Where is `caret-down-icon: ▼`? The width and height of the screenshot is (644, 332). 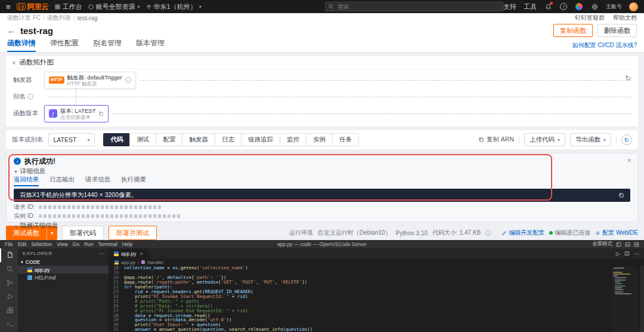
caret-down-icon: ▼ is located at coordinates (16, 172).